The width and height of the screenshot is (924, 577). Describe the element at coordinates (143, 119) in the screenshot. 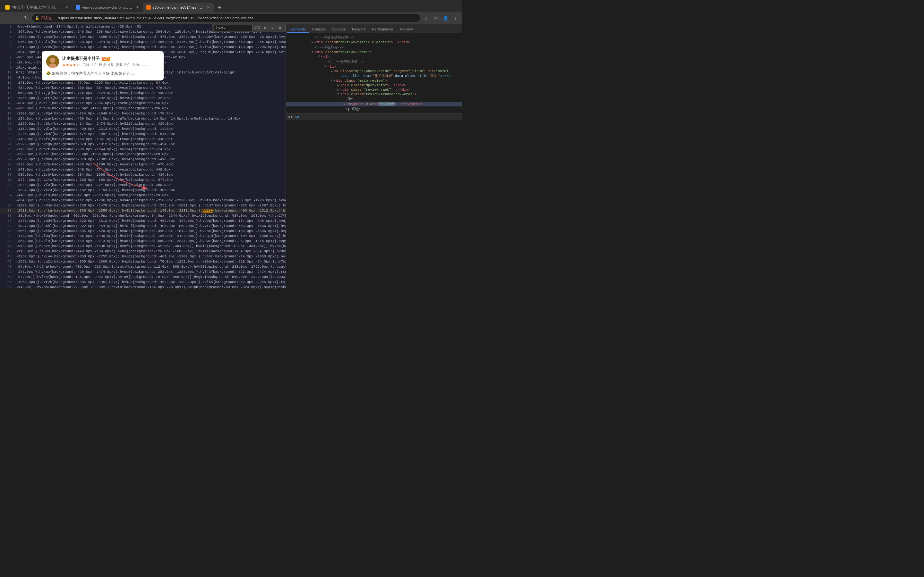

I see `source-line: 19-189.0px;}.hvqla{background:-490.0px -…` at that location.